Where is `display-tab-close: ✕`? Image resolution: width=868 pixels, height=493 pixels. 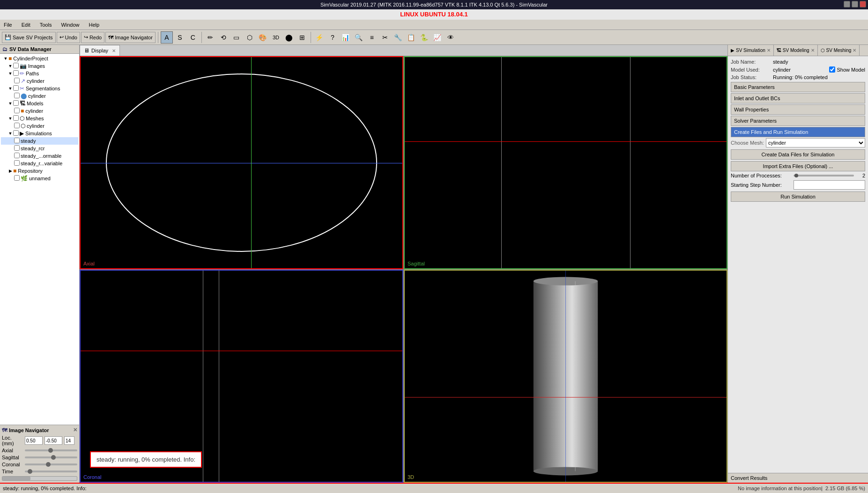
display-tab-close: ✕ is located at coordinates (114, 51).